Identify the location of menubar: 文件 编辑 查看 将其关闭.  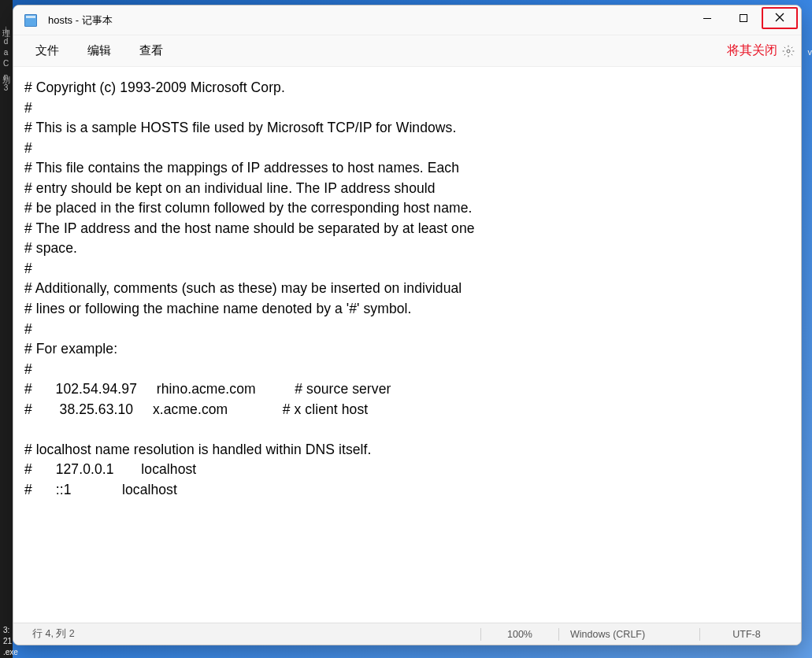
(407, 51).